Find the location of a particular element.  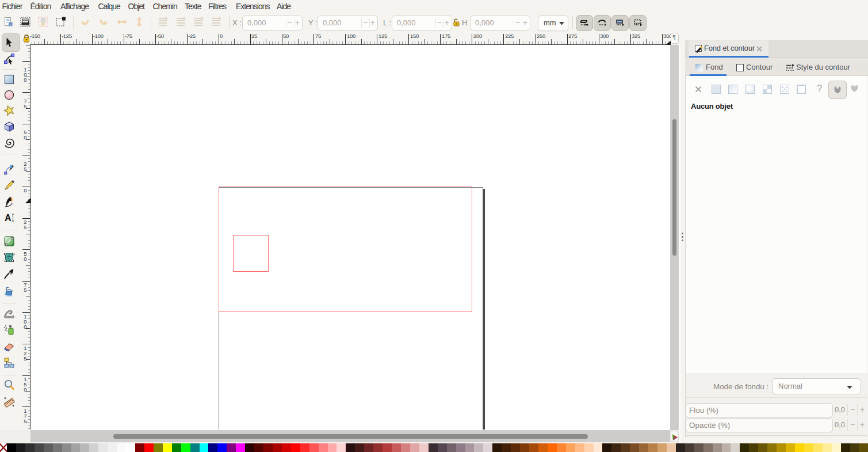

svg-text: A is located at coordinates (8, 218).